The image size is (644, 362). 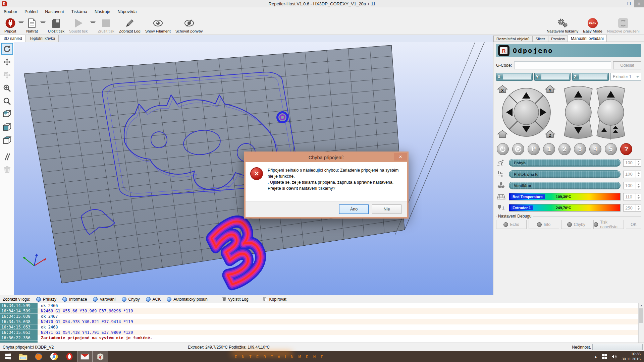 What do you see at coordinates (103, 12) in the screenshot?
I see `menu-nastroje: Nástroje` at bounding box center [103, 12].